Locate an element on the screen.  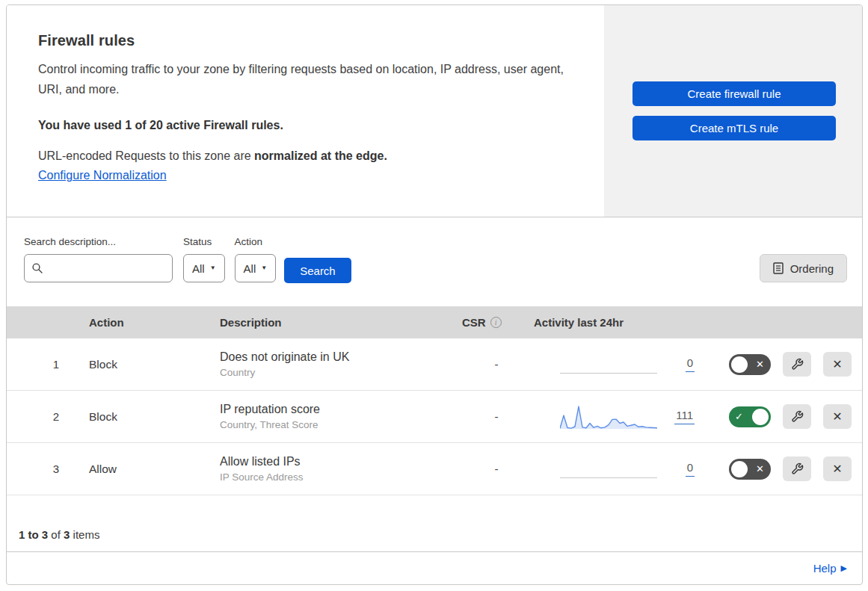
items-of: of is located at coordinates (55, 535).